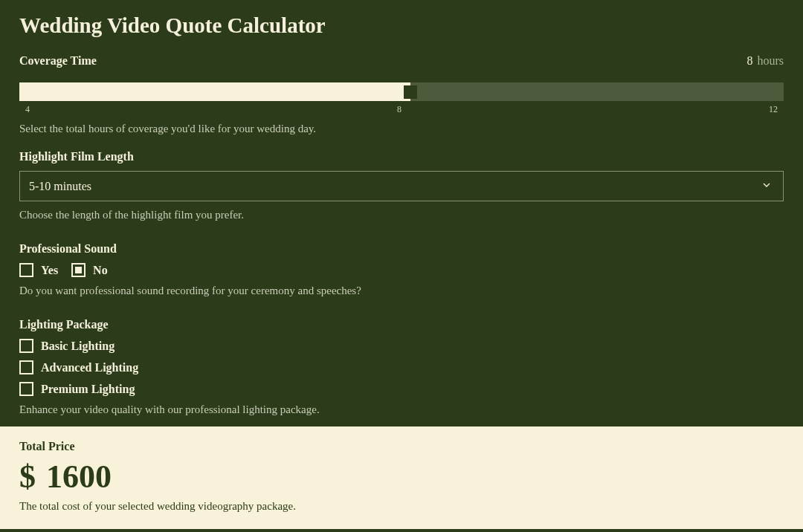 The height and width of the screenshot is (532, 803). I want to click on coverage-time-field: Coverage Time 8hours 4 8 12 Select the t…, so click(402, 95).